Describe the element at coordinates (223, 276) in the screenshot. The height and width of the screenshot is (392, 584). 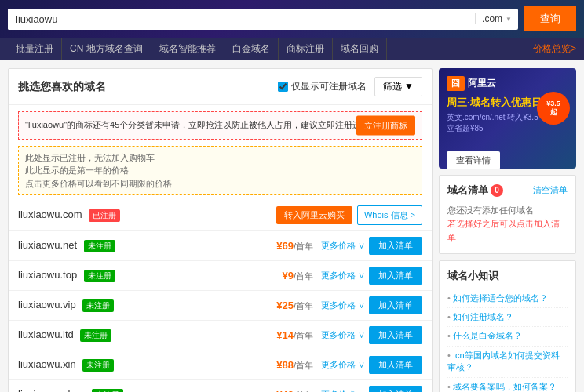
I see `domain-price: ¥9/首年` at that location.